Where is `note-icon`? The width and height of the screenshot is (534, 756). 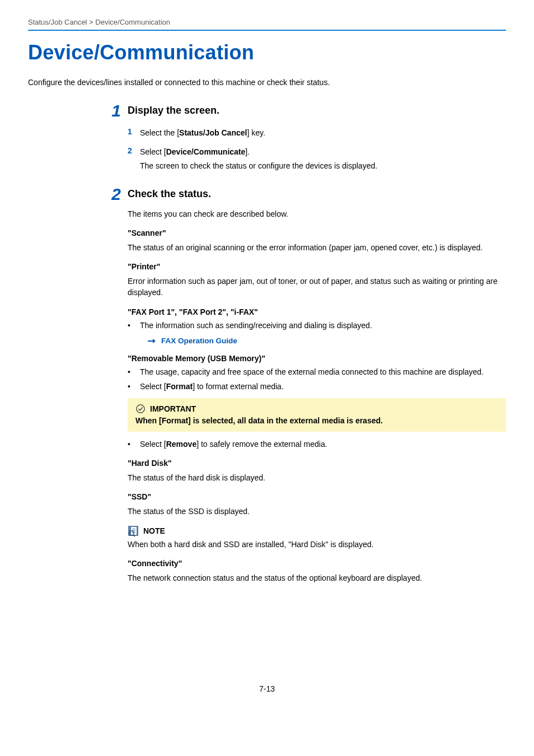
note-icon is located at coordinates (133, 531).